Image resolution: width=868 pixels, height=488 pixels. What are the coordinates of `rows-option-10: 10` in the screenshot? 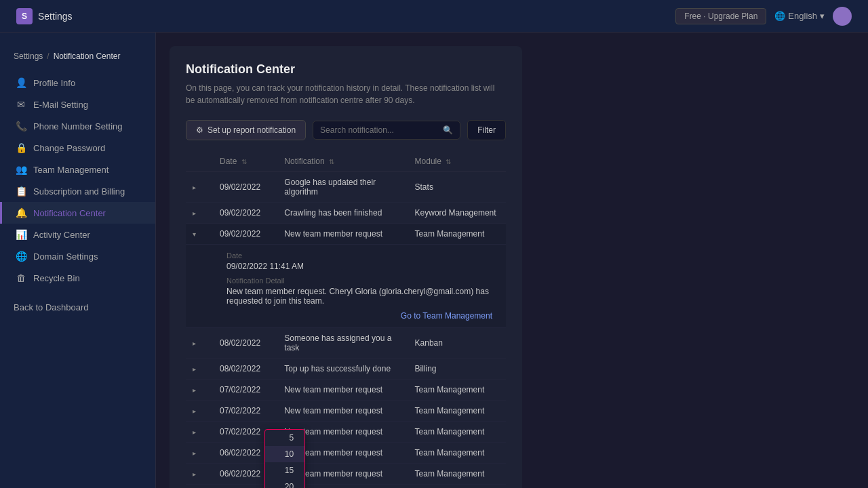 It's located at (285, 454).